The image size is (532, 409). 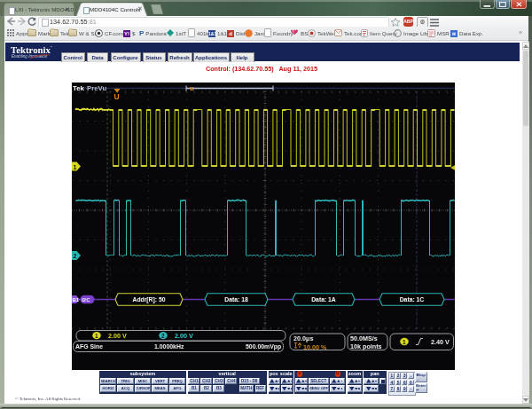 I want to click on svg-text: 2.40 V, so click(x=440, y=342).